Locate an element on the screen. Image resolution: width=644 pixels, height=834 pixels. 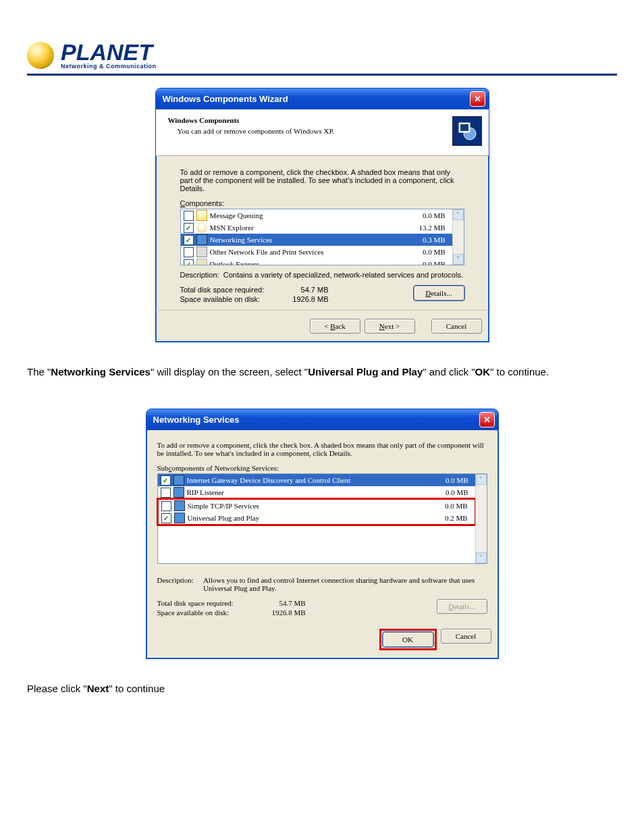
instruction-paragraph-2: Please click "Next" to continue is located at coordinates (322, 689).